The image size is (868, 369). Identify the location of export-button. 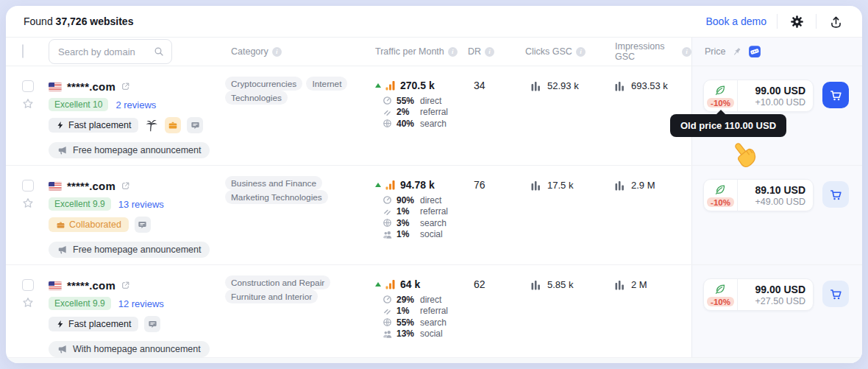
(836, 21).